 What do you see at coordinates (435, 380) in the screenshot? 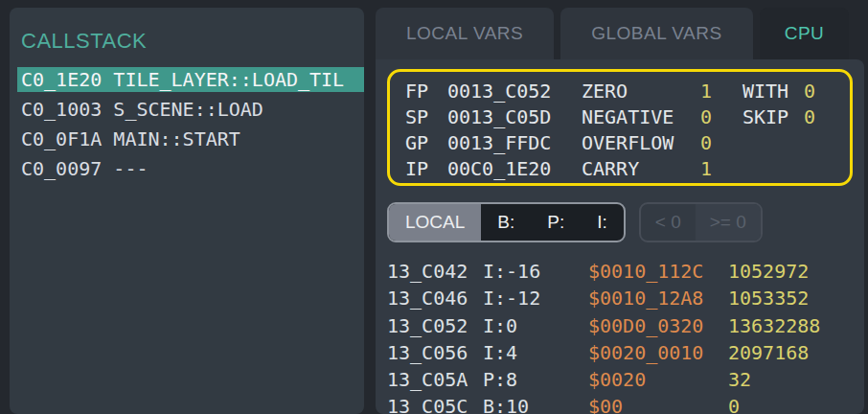
I see `memory-address: 13_C05A` at bounding box center [435, 380].